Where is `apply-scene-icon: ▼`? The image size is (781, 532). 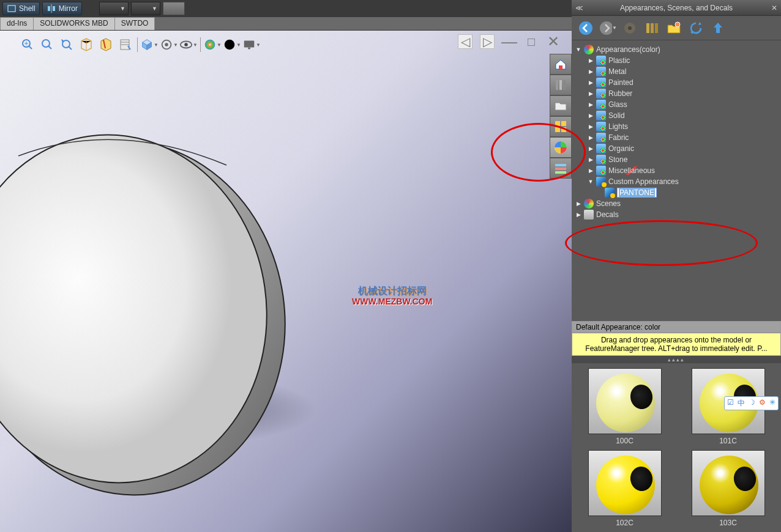
apply-scene-icon: ▼ is located at coordinates (232, 45).